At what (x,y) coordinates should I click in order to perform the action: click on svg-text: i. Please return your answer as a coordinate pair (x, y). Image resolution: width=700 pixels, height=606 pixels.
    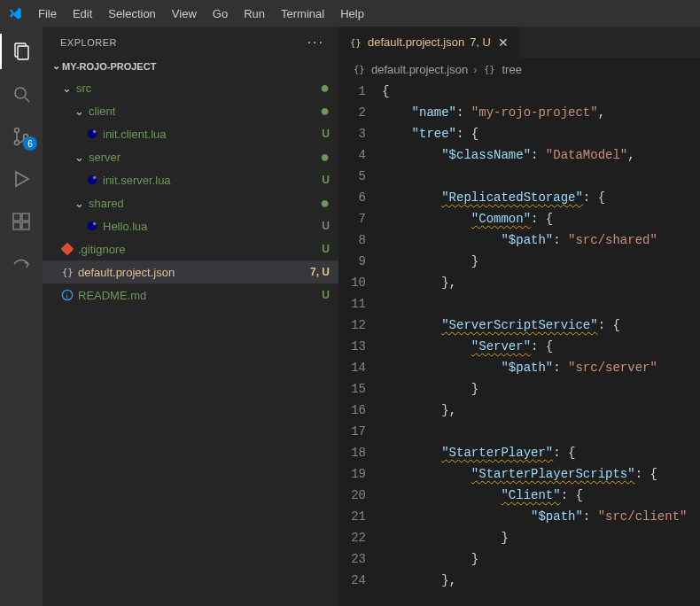
    Looking at the image, I should click on (67, 296).